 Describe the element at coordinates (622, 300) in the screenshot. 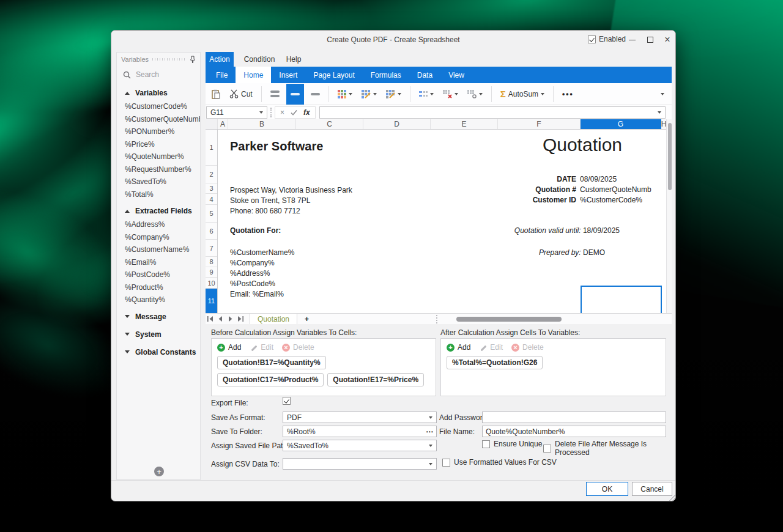

I see `selected-cell-outline-g11` at that location.